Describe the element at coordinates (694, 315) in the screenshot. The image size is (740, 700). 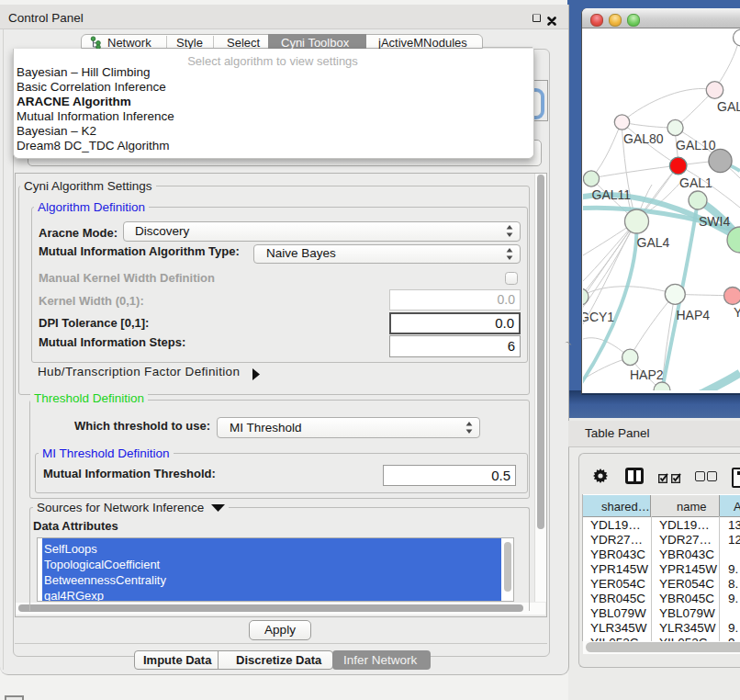
I see `svg-text: HAP4` at that location.